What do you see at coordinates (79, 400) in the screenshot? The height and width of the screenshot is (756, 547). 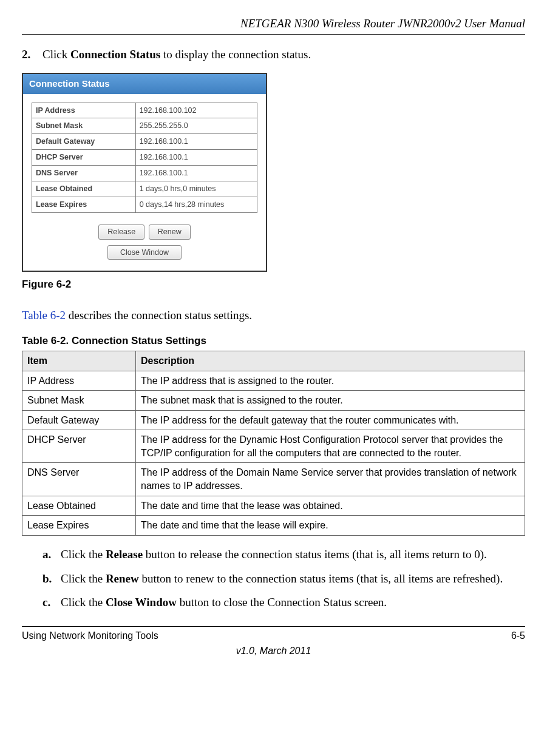 I see `table-cell-item: Subnet Mask` at bounding box center [79, 400].